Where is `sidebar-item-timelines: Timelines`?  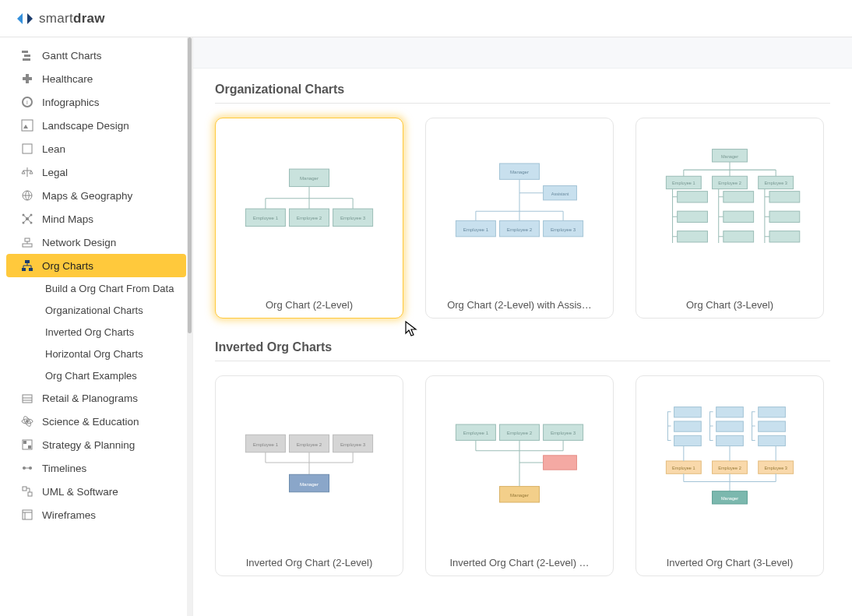 sidebar-item-timelines: Timelines is located at coordinates (97, 468).